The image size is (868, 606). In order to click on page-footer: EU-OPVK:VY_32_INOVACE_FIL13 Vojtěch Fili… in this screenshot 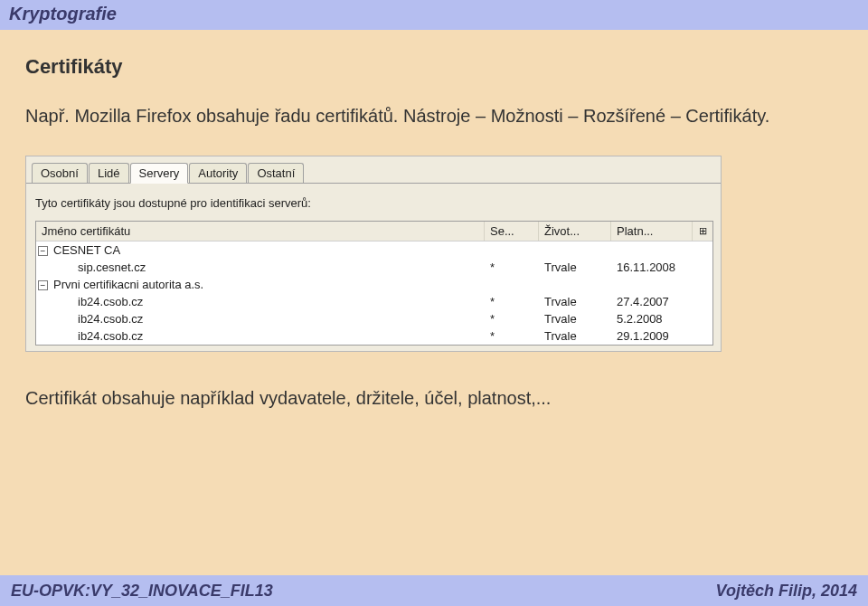, I will do `click(434, 591)`.